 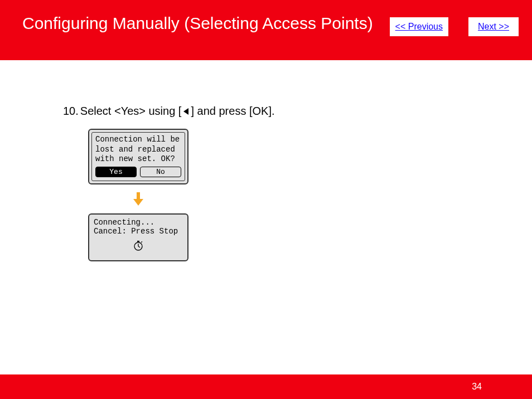 What do you see at coordinates (138, 247) in the screenshot?
I see `clock-icon` at bounding box center [138, 247].